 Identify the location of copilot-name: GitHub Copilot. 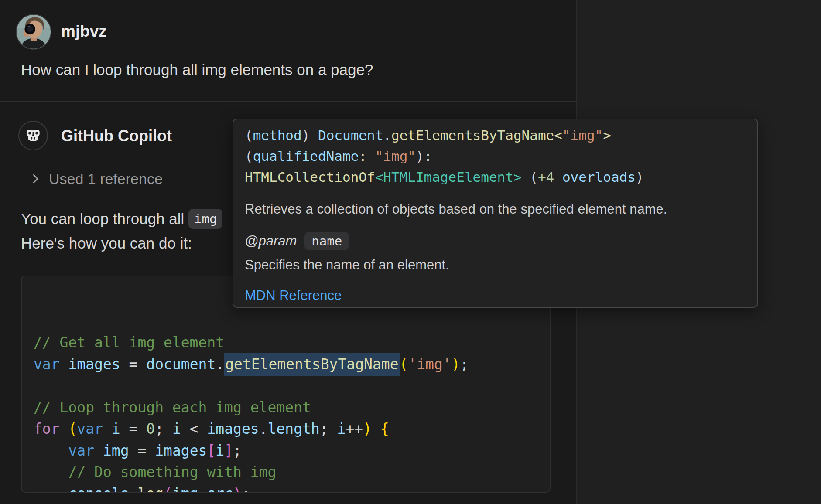
(116, 136).